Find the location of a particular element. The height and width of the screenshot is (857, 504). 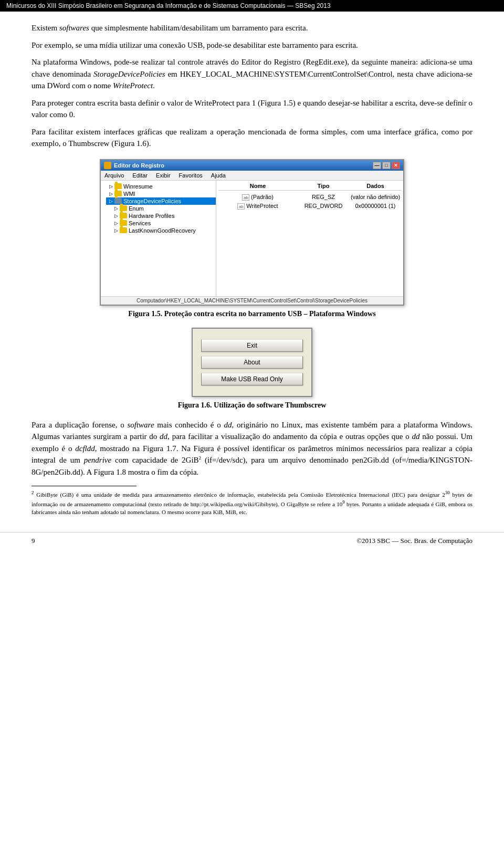

tree-label: Enum is located at coordinates (136, 208).